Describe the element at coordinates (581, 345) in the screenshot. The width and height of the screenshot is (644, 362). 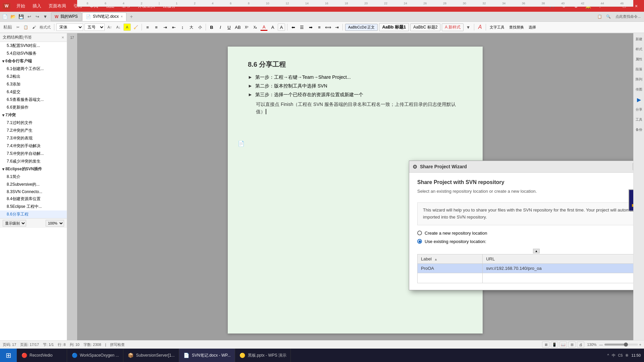
I see `view-print-btn: 🖨` at that location.